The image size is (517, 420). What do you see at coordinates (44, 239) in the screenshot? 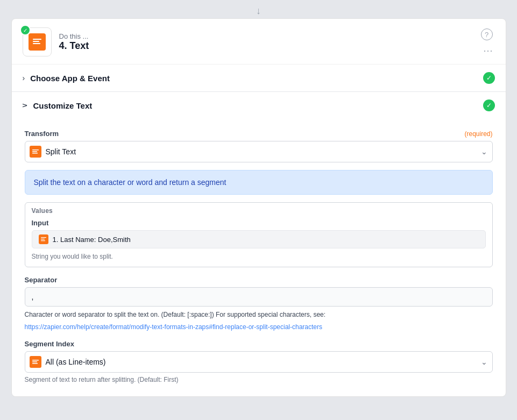
I see `input-tag-icon-svg` at bounding box center [44, 239].